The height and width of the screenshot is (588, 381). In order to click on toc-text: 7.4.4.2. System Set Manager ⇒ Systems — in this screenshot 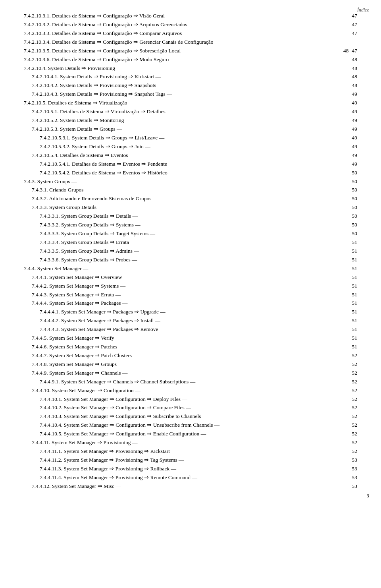, I will do `click(185, 286)`.